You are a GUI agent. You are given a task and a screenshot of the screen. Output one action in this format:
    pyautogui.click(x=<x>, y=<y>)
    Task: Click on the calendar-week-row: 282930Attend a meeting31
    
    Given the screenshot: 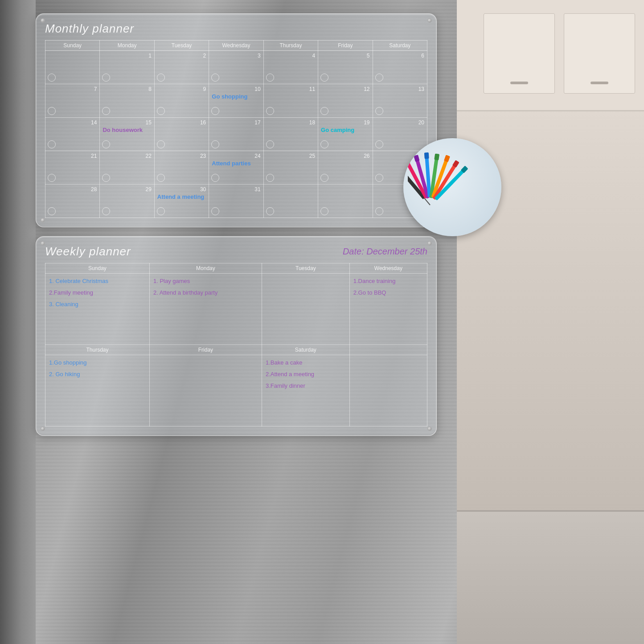 What is the action you would take?
    pyautogui.click(x=236, y=201)
    